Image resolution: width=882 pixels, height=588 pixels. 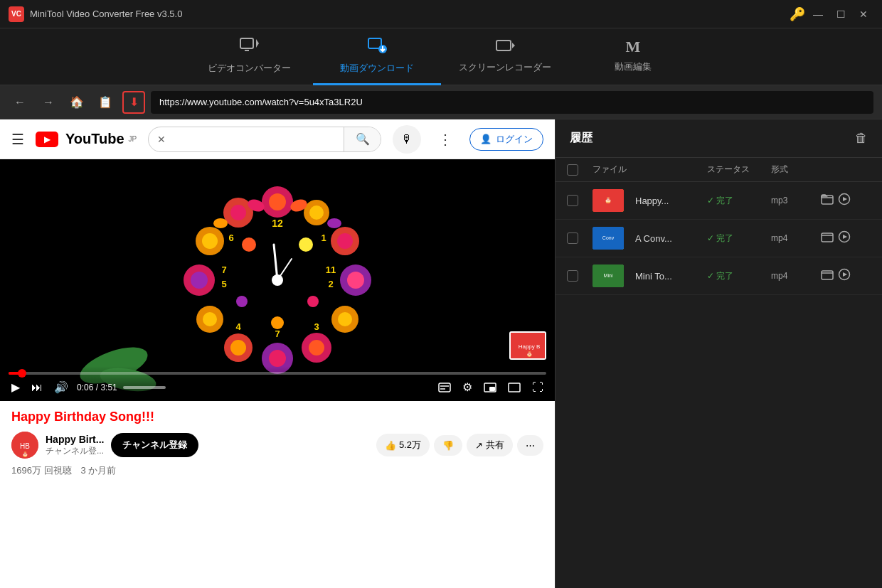 What do you see at coordinates (573, 201) in the screenshot?
I see `item-1-checkbox` at bounding box center [573, 201].